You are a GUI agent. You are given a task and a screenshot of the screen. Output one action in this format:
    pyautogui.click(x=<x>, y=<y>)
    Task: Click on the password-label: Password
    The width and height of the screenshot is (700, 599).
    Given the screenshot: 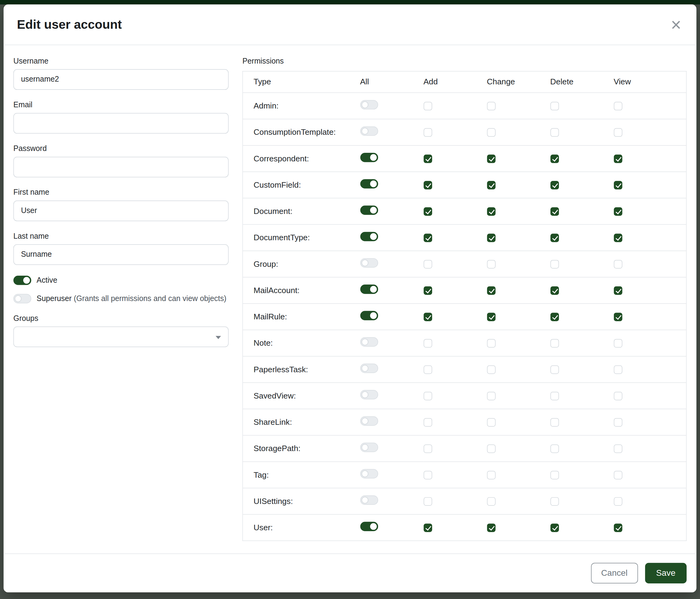 What is the action you would take?
    pyautogui.click(x=121, y=149)
    